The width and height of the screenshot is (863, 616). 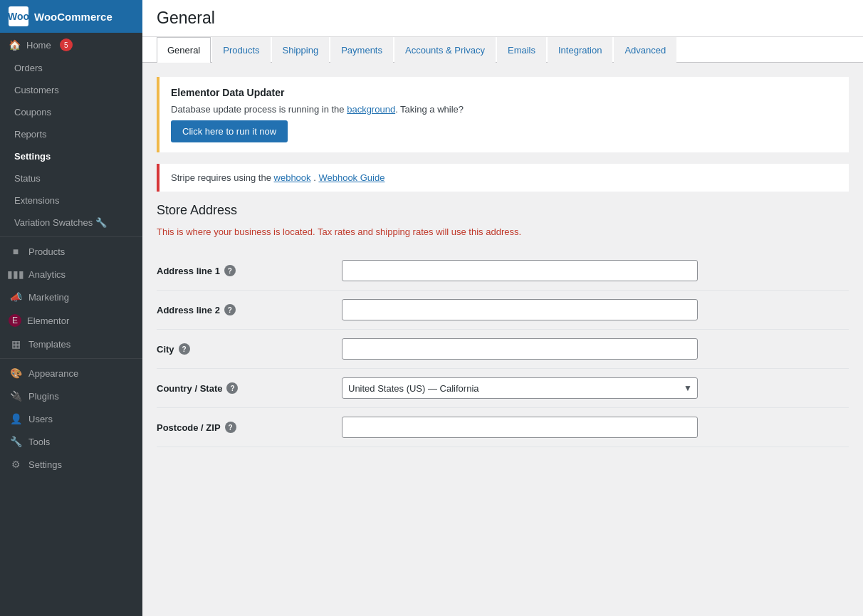 I want to click on sidebar-item-marketing: 📣 Marketing, so click(x=71, y=297).